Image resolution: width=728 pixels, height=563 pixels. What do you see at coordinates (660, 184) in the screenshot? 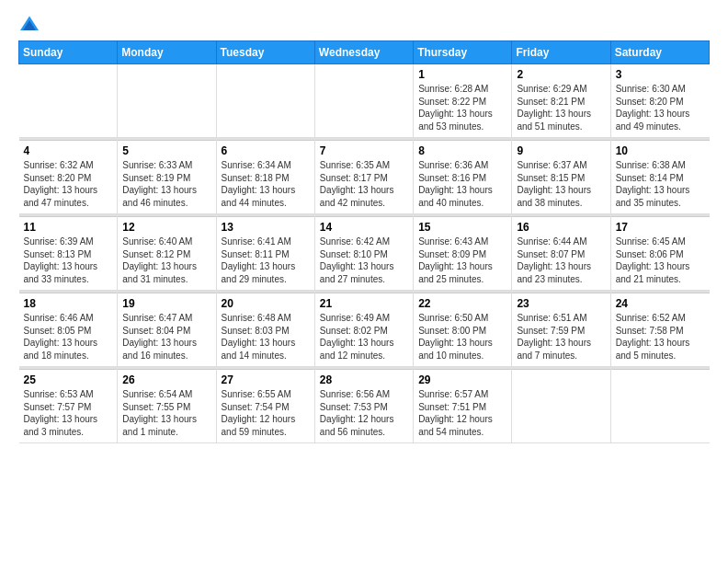
I see `day-info: Sunrise: 6:38 AM Sunset: 8:14 PM Dayligh…` at bounding box center [660, 184].